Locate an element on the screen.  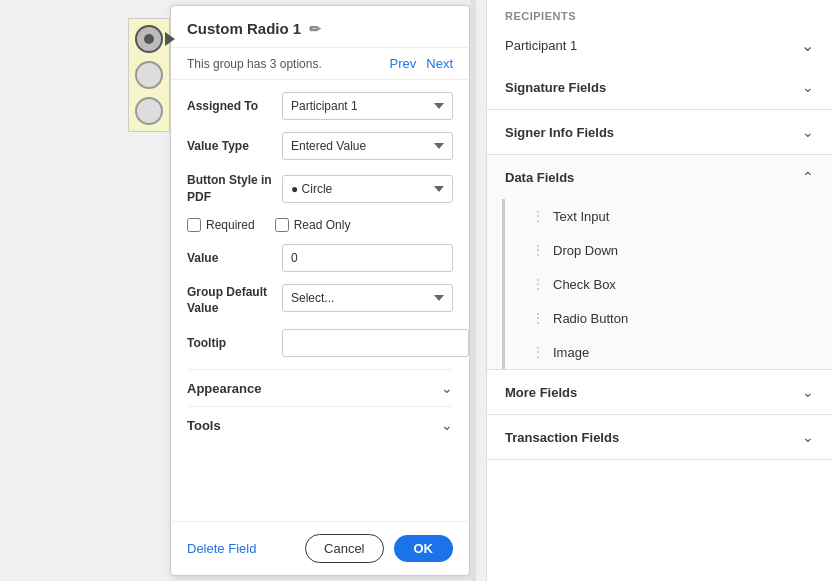
check-box-label: Check Box is located at coordinates (584, 284).